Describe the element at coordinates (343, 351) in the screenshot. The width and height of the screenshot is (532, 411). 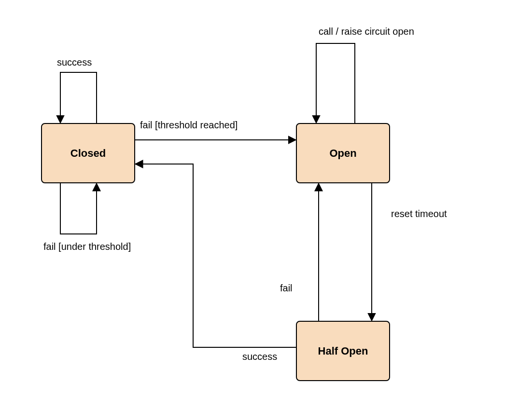
I see `state-half-open-label: Half Open` at that location.